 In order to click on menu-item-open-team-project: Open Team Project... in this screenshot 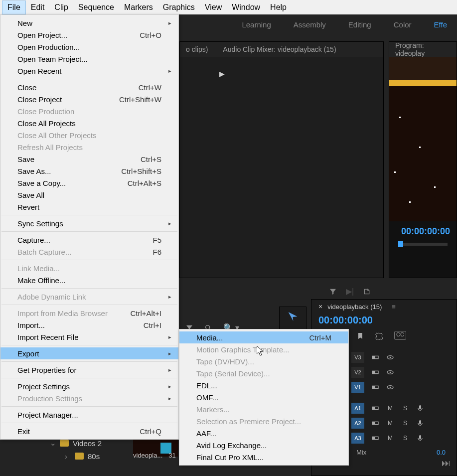, I will do `click(90, 59)`.